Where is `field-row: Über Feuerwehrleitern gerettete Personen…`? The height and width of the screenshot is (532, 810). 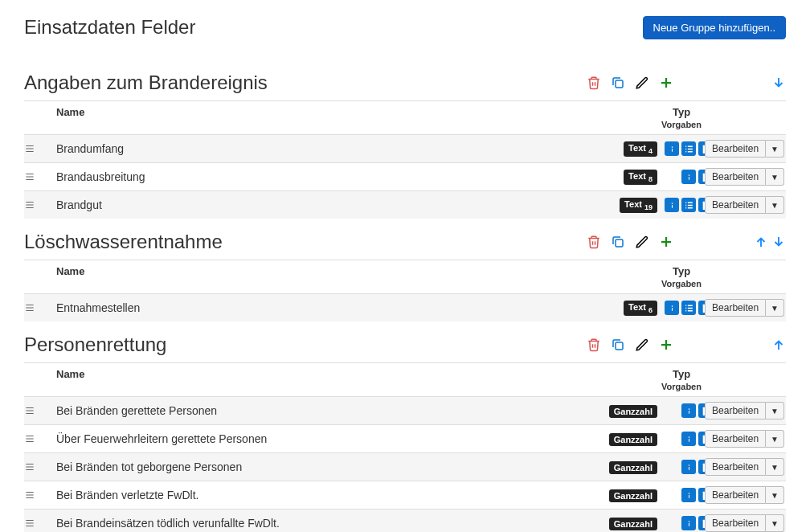
field-row: Über Feuerwehrleitern gerettete Personen… is located at coordinates (405, 439).